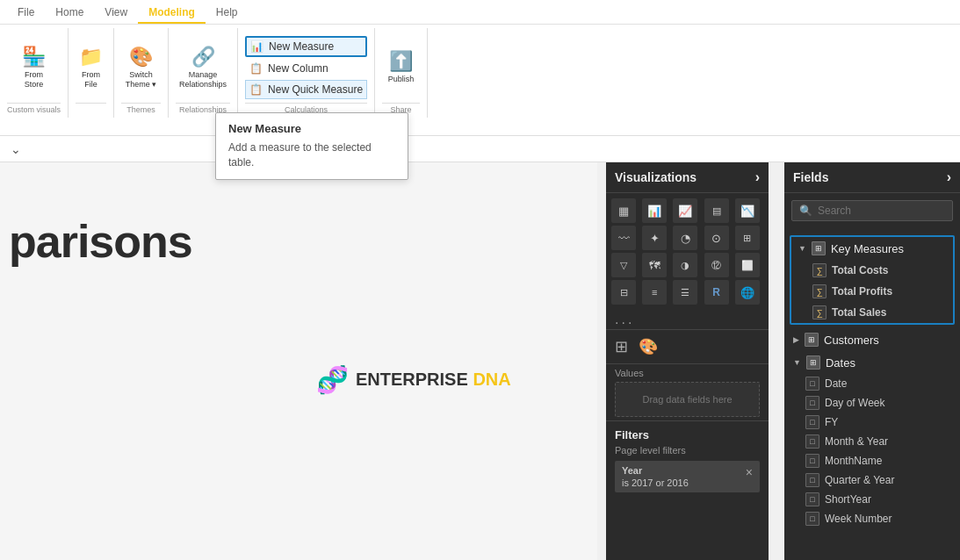 The image size is (960, 560). Describe the element at coordinates (819, 291) in the screenshot. I see `total-profits-icon: ∑` at that location.